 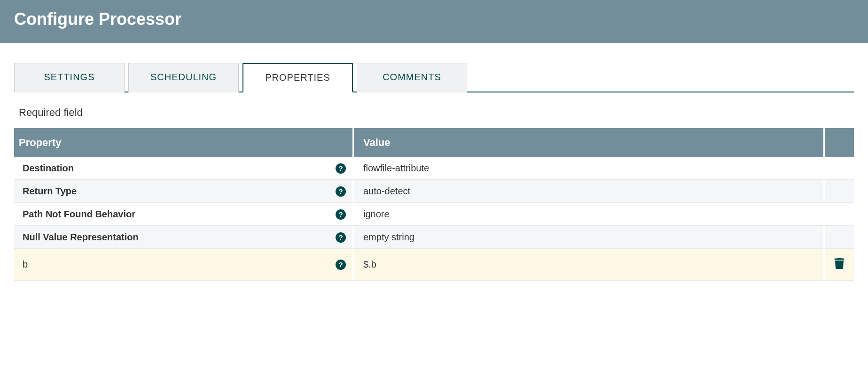 What do you see at coordinates (25, 265) in the screenshot?
I see `property-name: b` at bounding box center [25, 265].